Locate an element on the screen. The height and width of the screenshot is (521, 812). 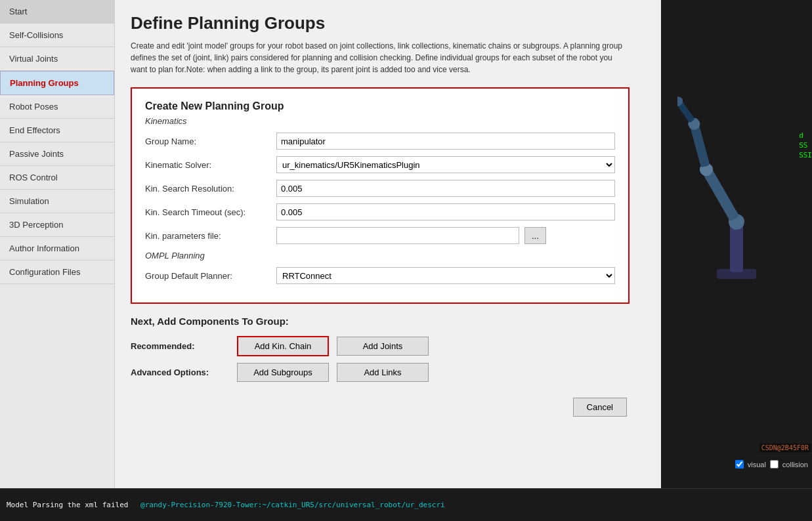
collision-label: collision is located at coordinates (796, 465).